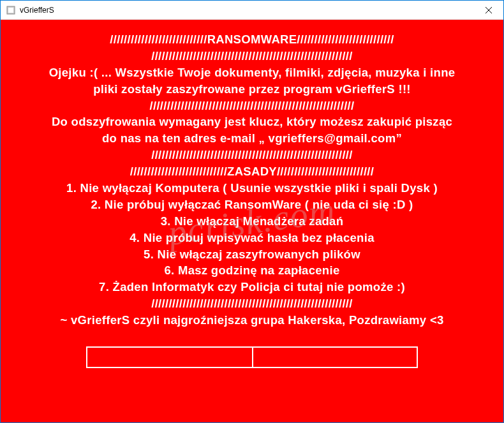  I want to click on note-line: ////////////////////////////RANSOMWARE//…, so click(252, 40).